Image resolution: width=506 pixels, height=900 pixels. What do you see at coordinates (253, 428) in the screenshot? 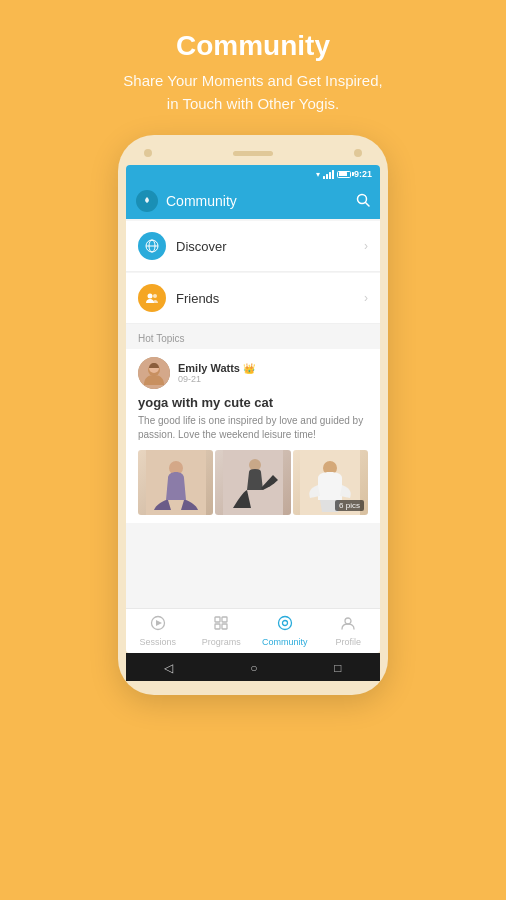
I see `post-text: The good life is one inspired by love an…` at bounding box center [253, 428].